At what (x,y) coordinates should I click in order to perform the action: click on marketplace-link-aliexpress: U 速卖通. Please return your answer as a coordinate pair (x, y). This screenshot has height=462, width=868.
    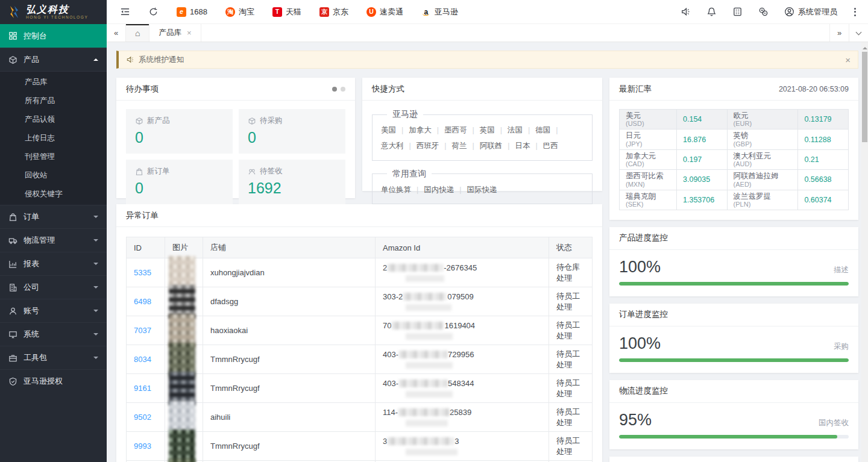
    Looking at the image, I should click on (385, 12).